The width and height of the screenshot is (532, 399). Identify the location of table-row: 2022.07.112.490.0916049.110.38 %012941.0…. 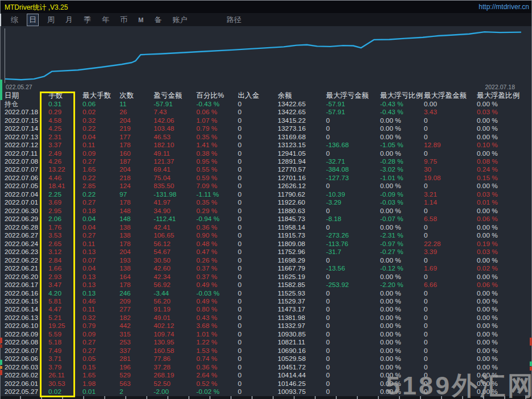
(266, 153).